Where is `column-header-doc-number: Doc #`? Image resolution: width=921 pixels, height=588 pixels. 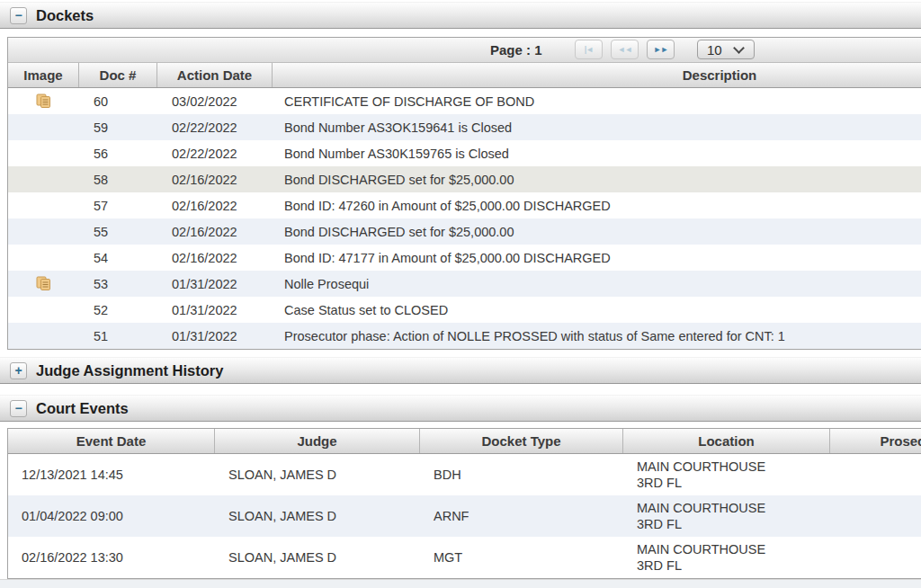
column-header-doc-number: Doc # is located at coordinates (119, 76).